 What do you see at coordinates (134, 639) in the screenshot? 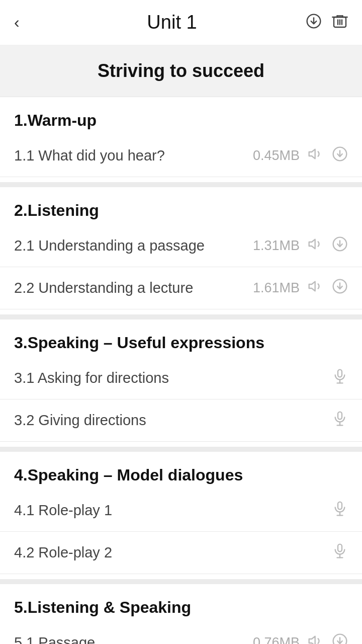
I see `list-item-label: 5.1 Passage` at bounding box center [134, 639].